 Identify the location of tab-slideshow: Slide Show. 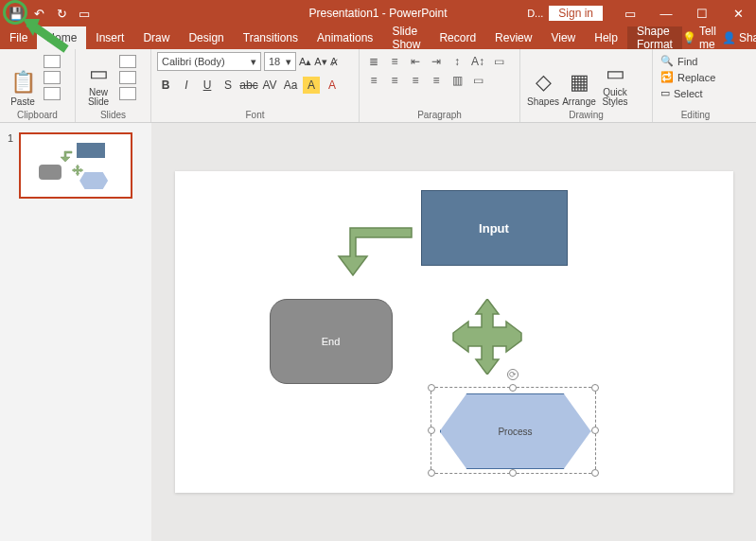
(406, 38).